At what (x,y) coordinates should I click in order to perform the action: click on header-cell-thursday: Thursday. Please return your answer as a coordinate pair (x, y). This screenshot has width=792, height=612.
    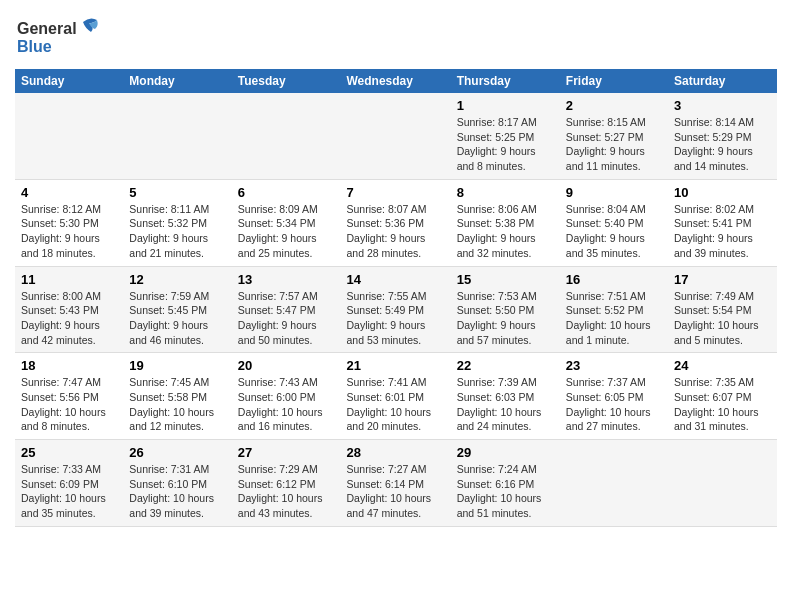
    Looking at the image, I should click on (506, 81).